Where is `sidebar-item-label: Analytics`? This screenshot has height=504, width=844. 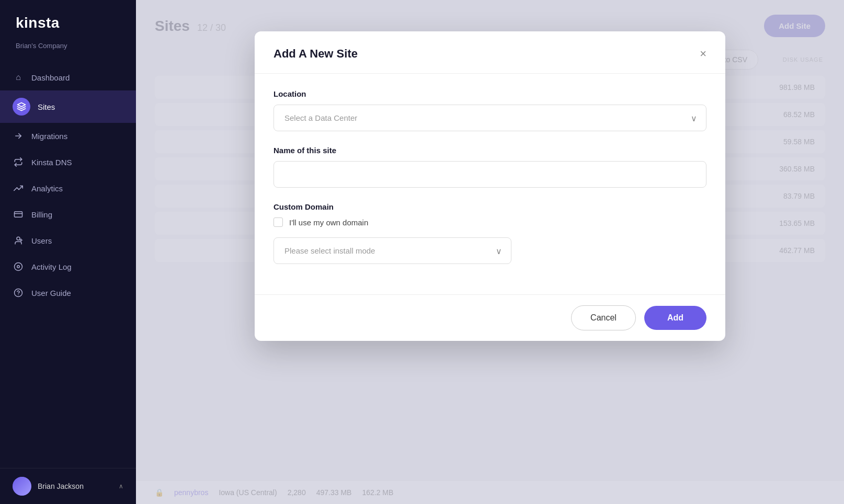
sidebar-item-label: Analytics is located at coordinates (47, 188).